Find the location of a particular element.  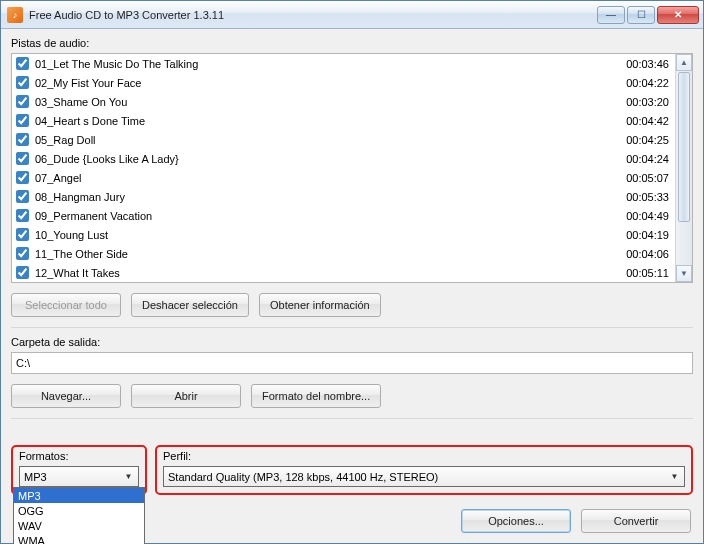

select-all-button: Seleccionar todo is located at coordinates (66, 305).